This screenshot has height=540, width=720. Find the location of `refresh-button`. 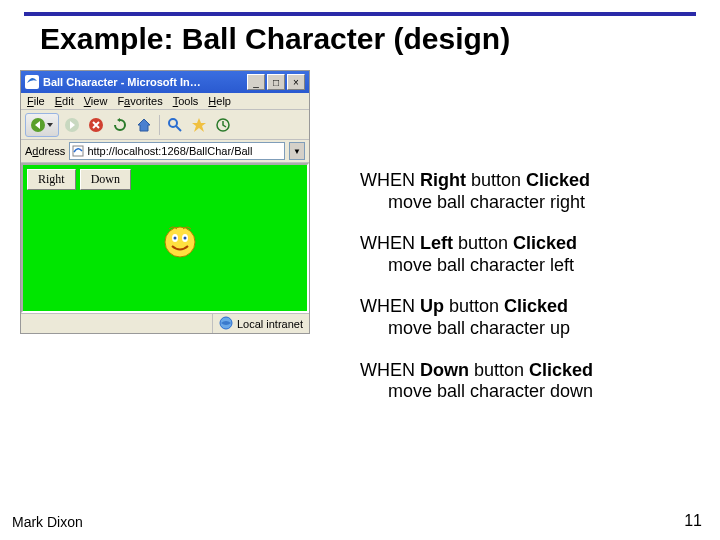

refresh-button is located at coordinates (120, 125).